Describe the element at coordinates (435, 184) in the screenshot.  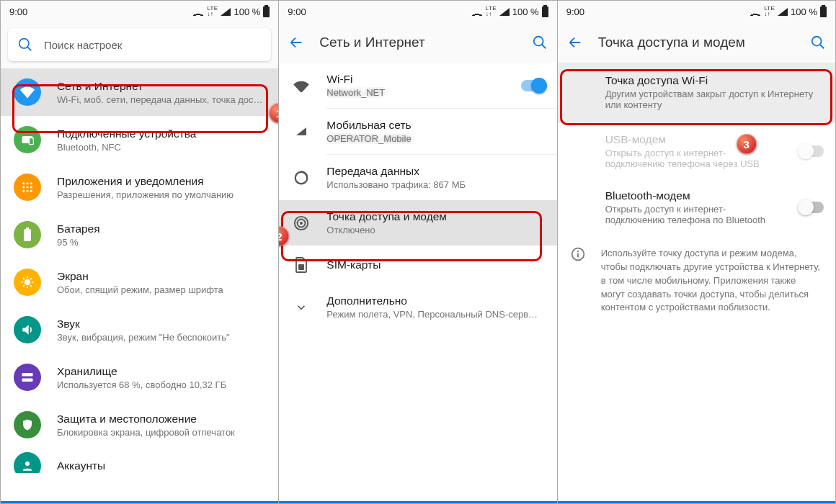
I see `item-sub: Использовано трафика: 867 МБ` at that location.